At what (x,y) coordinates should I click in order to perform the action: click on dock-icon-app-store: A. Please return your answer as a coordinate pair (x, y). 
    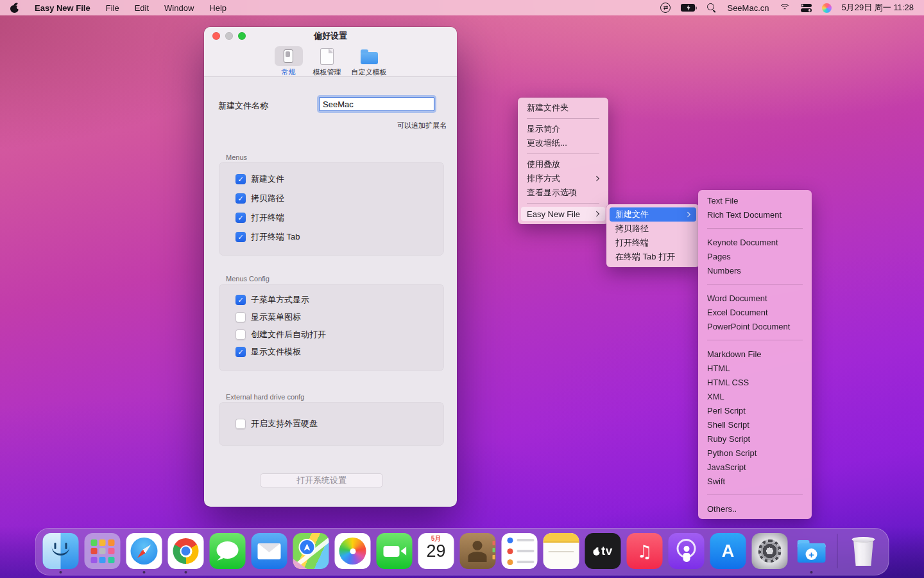
    Looking at the image, I should click on (728, 551).